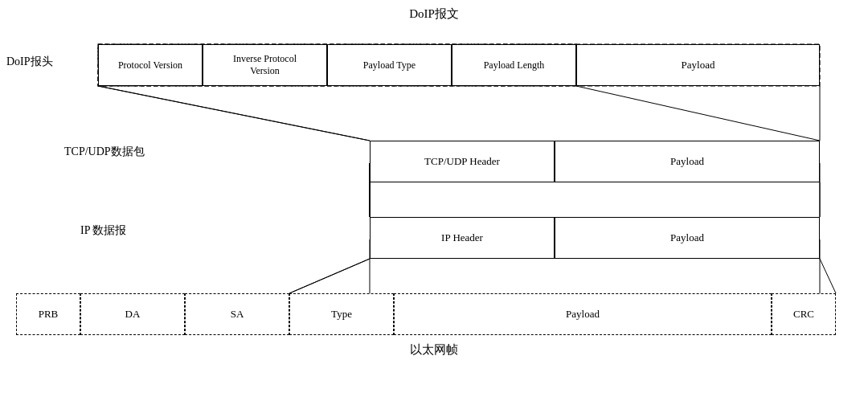 The width and height of the screenshot is (868, 405). What do you see at coordinates (434, 350) in the screenshot?
I see `ethernet-label: 以太网帧` at bounding box center [434, 350].